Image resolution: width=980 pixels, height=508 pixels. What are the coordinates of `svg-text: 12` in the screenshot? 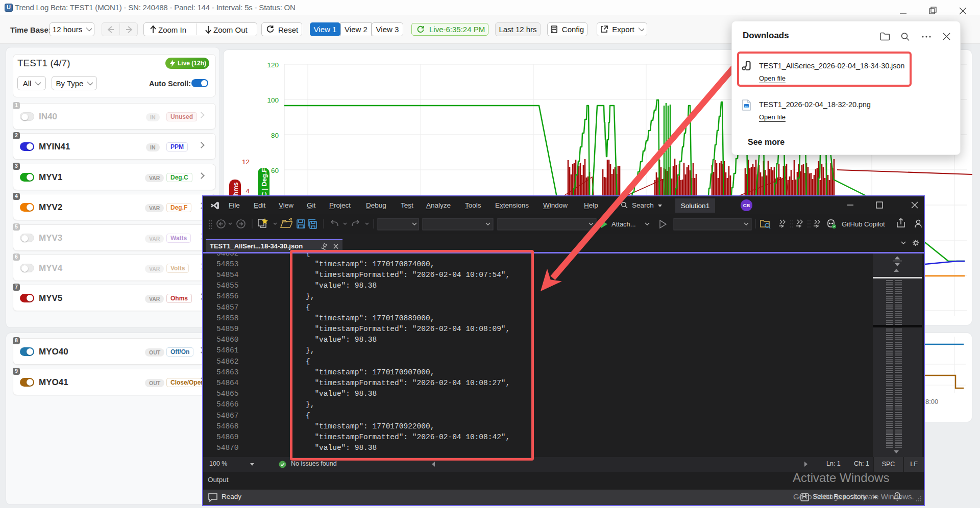 It's located at (246, 162).